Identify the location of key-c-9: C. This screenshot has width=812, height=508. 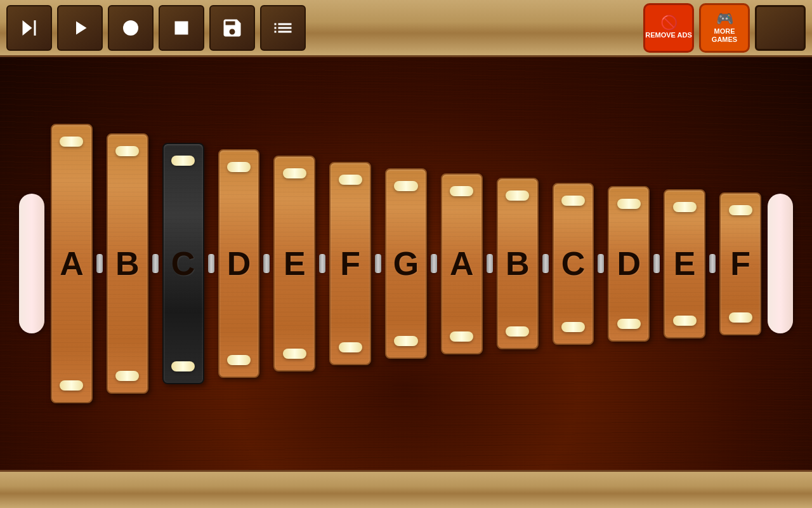
(573, 264).